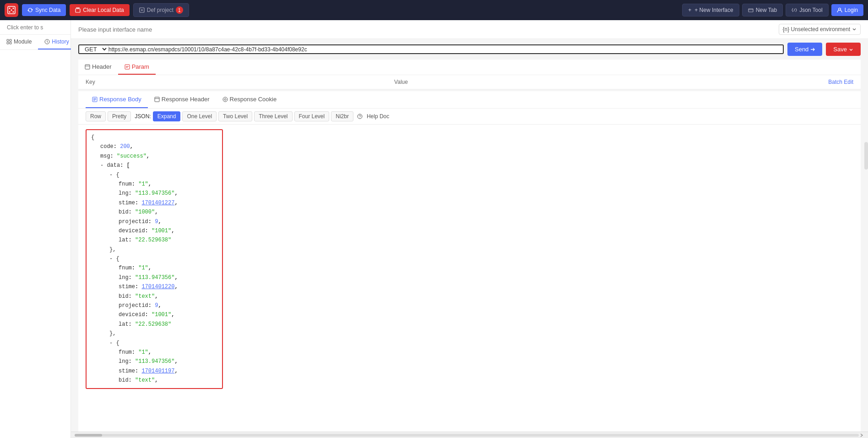  What do you see at coordinates (96, 49) in the screenshot?
I see `method-select: GET` at bounding box center [96, 49].